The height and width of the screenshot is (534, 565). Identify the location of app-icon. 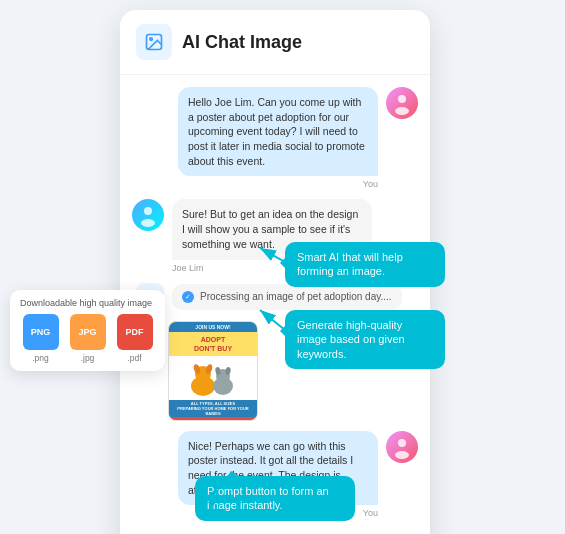
(154, 42).